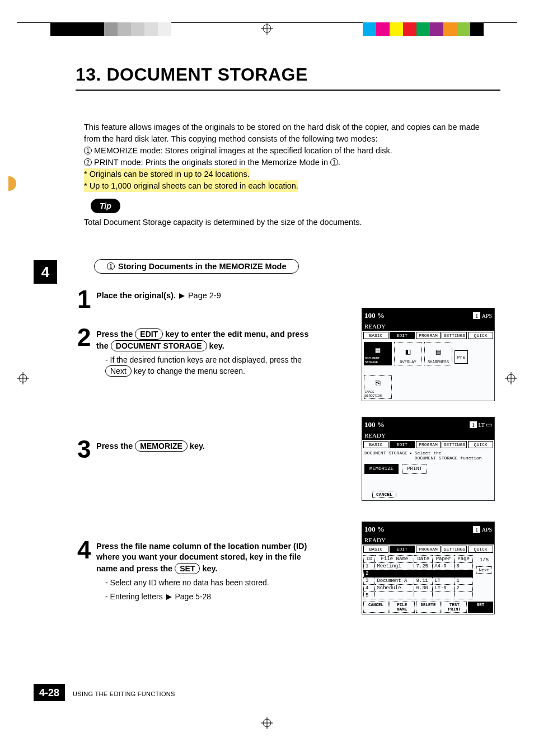 Image resolution: width=534 pixels, height=756 pixels. What do you see at coordinates (105, 206) in the screenshot?
I see `tip-badge: Tip` at bounding box center [105, 206].